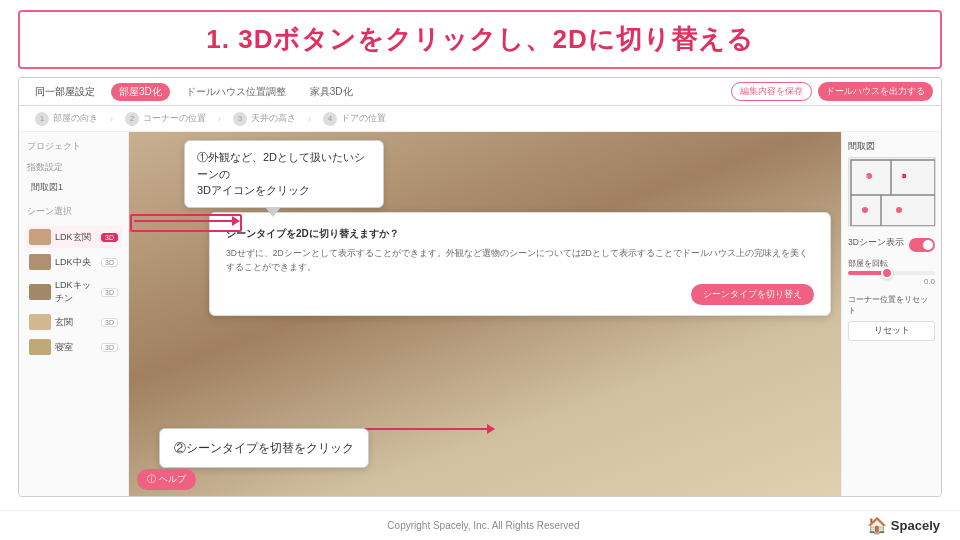 This screenshot has height=540, width=960. Describe the element at coordinates (74, 188) in the screenshot. I see `room-item: 間取図1` at that location.